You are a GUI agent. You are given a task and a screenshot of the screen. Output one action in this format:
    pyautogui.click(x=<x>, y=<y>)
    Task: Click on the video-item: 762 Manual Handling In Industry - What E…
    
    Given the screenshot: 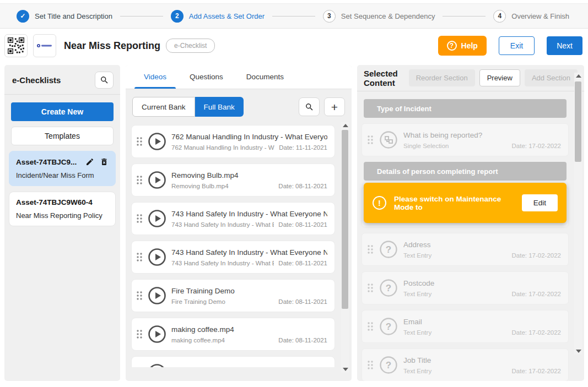 What is the action you would take?
    pyautogui.click(x=233, y=141)
    